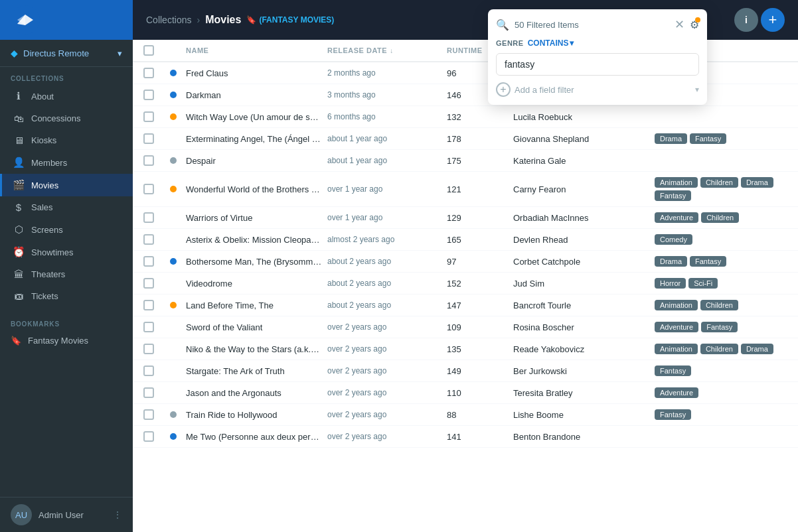 This screenshot has width=798, height=532. I want to click on table-row: Sword of the Valiant over 2 years ago 10…, so click(465, 328).